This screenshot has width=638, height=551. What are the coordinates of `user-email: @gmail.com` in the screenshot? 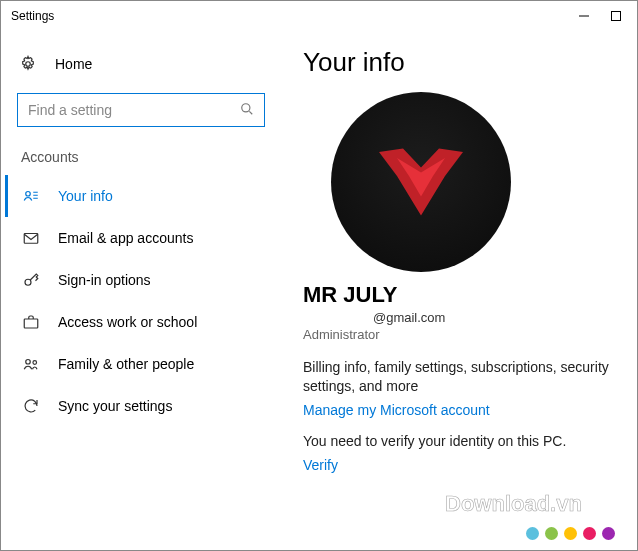 It's located at (459, 318).